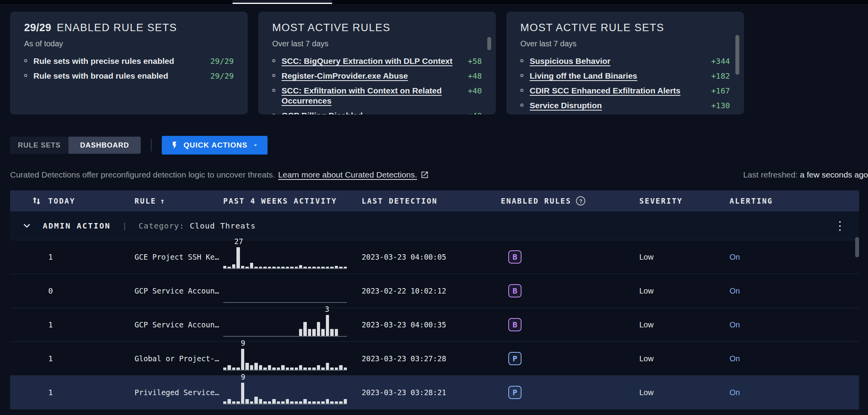 This screenshot has width=868, height=415. Describe the element at coordinates (377, 63) in the screenshot. I see `card-most-active-rules: MOST ACTIVE RULES Over last 7 days SCC: …` at that location.